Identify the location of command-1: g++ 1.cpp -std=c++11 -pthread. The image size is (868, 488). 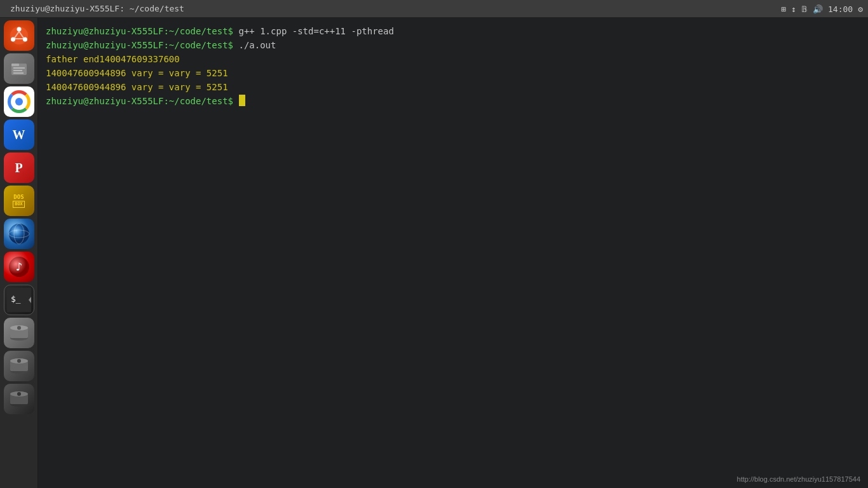
(316, 31).